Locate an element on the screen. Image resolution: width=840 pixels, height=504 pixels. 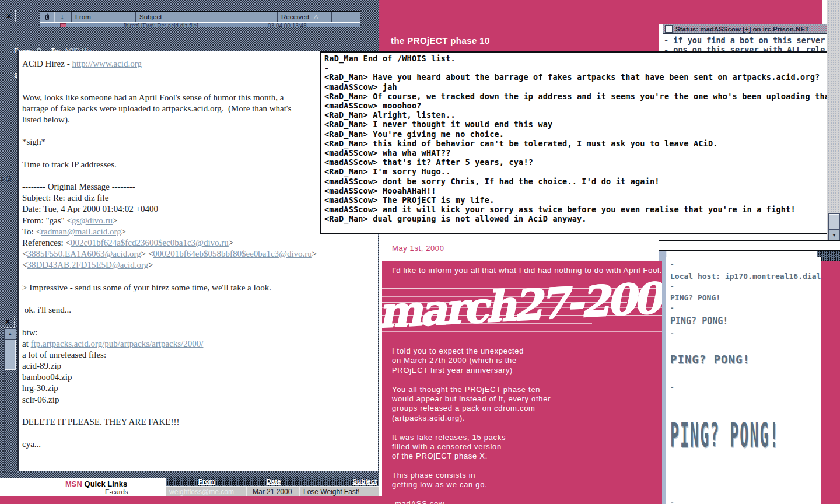
inbox-table-header: From Date Subject is located at coordinates (272, 482).